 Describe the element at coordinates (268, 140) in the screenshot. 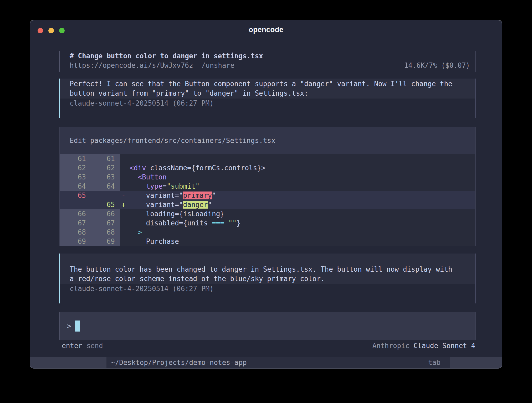

I see `edit-card-header: Edit packages/frontend/src/containers/Se…` at that location.